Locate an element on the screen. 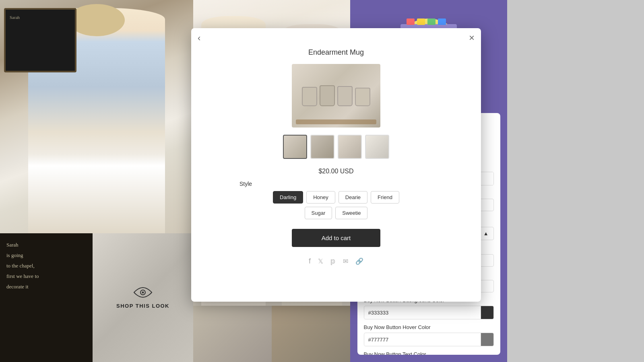 The width and height of the screenshot is (644, 362). hotspot-color-swatch is located at coordinates (487, 179).